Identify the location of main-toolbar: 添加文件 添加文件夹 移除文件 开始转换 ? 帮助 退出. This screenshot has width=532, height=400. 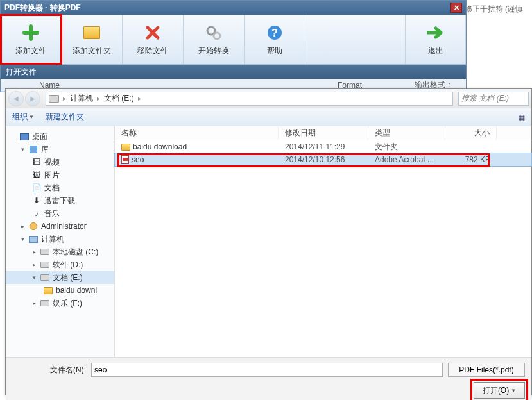
(234, 40).